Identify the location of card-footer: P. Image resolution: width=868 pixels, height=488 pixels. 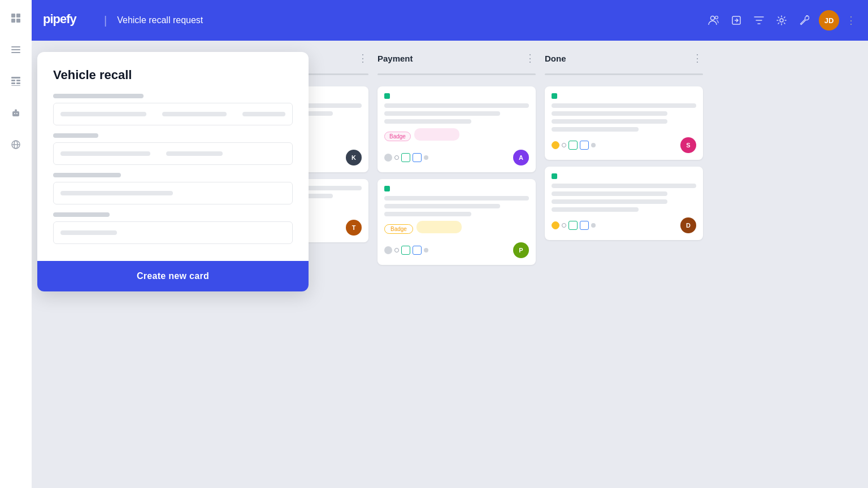
(457, 250).